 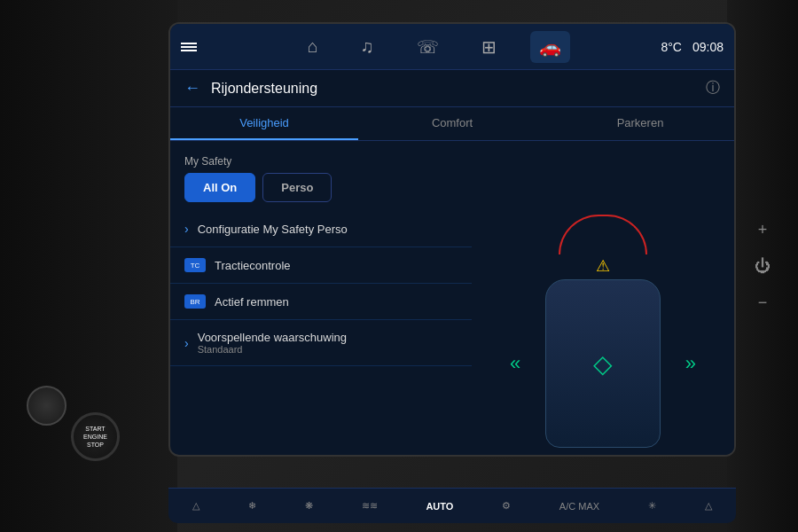 What do you see at coordinates (192, 89) in the screenshot?
I see `back-button: ←` at bounding box center [192, 89].